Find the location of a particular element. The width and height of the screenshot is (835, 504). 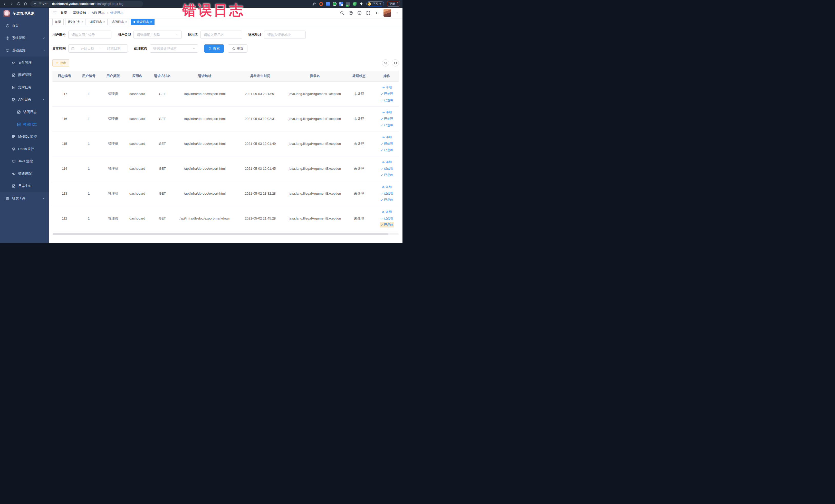

column-header: 处理状态 is located at coordinates (359, 76).